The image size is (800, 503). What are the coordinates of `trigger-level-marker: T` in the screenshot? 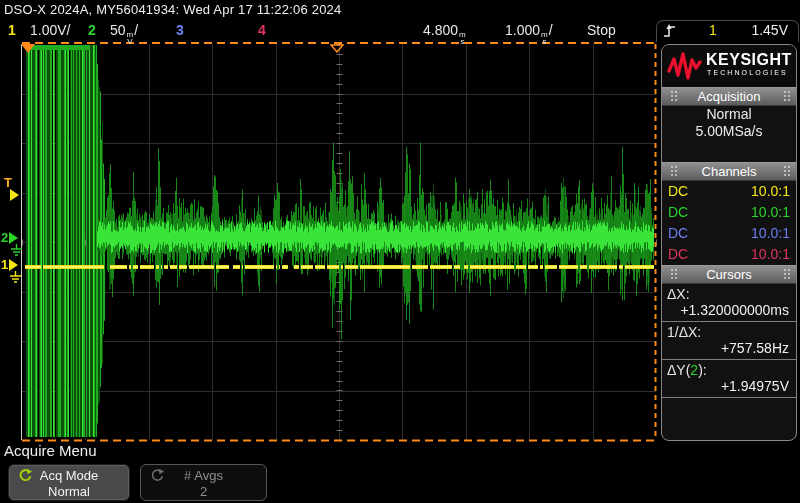 It's located at (8, 182).